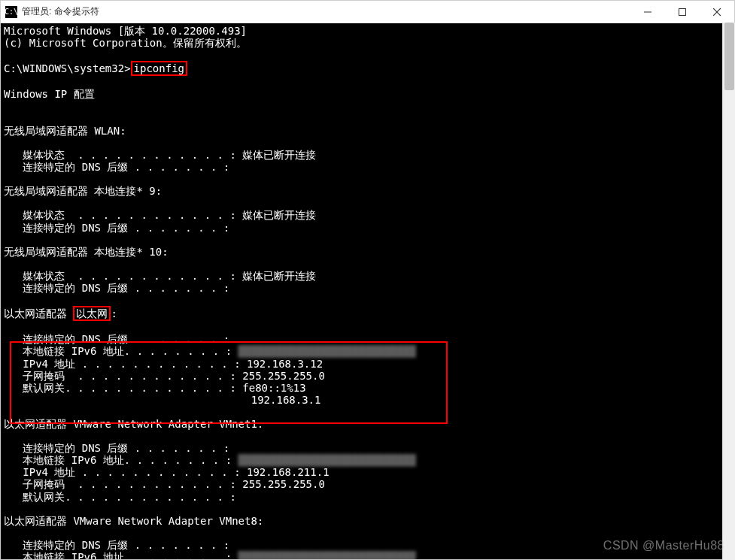 The image size is (735, 560). What do you see at coordinates (279, 215) in the screenshot?
I see `local9-media-value: 媒体已断开连接` at bounding box center [279, 215].